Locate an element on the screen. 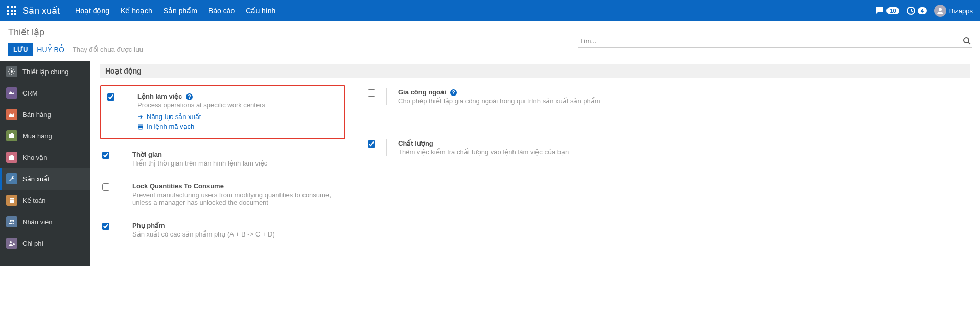  link-print-barcode: In lệnh mã vạch is located at coordinates (238, 127).